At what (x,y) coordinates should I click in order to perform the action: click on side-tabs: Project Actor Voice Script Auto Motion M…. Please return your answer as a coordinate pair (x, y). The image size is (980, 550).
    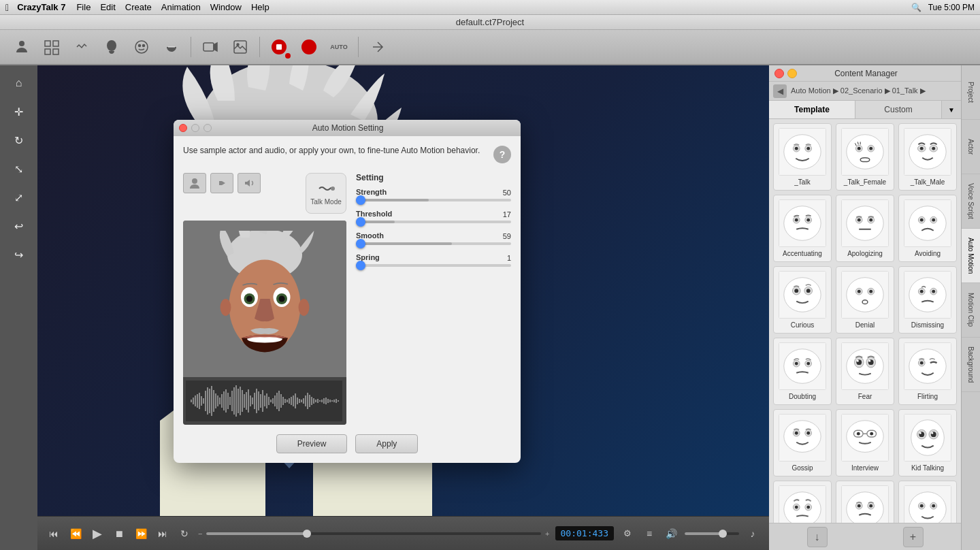
    Looking at the image, I should click on (970, 308).